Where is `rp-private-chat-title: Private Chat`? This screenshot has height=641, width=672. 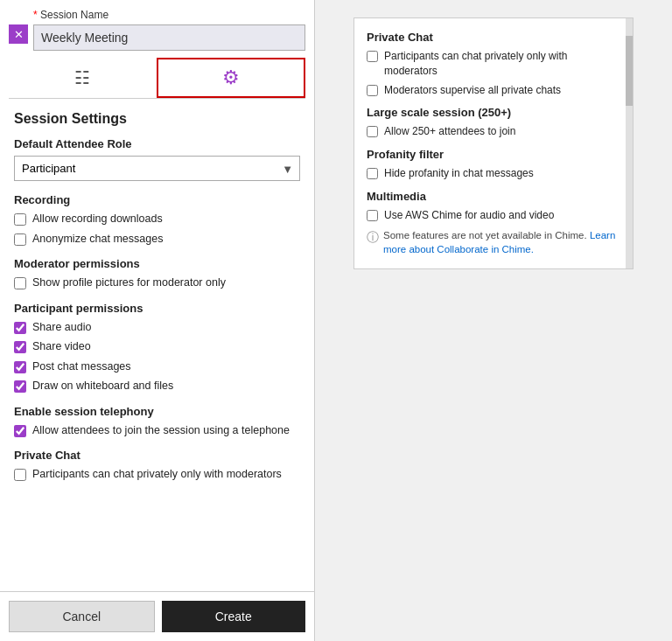
rp-private-chat-title: Private Chat is located at coordinates (494, 37).